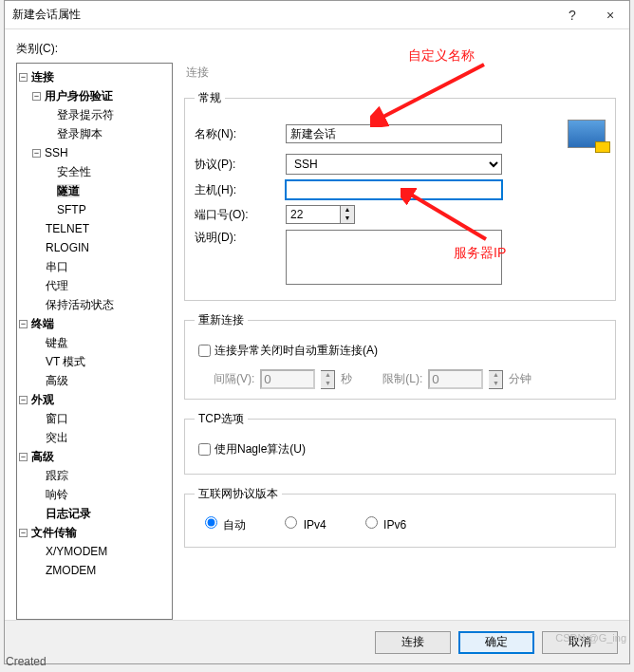  What do you see at coordinates (347, 215) in the screenshot?
I see `port-spinner: ▲▼` at bounding box center [347, 215].